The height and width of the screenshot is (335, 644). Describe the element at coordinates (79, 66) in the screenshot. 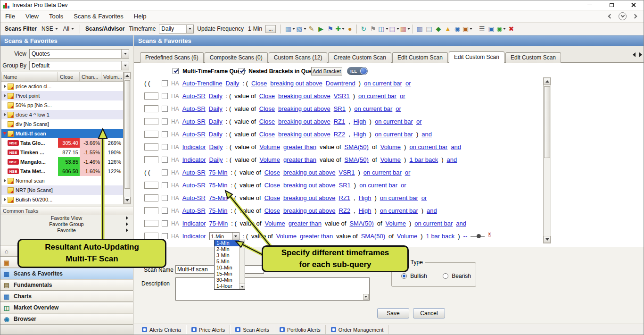

I see `group-by-combobox: Default` at that location.